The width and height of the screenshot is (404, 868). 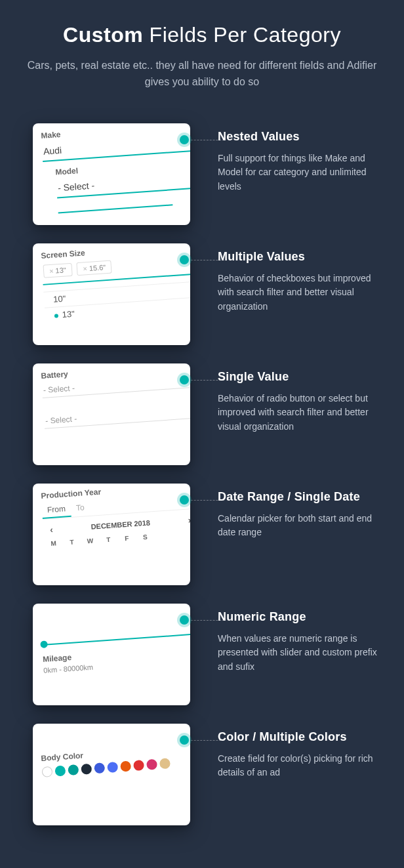 I want to click on feature-title: Numeric Range, so click(x=298, y=617).